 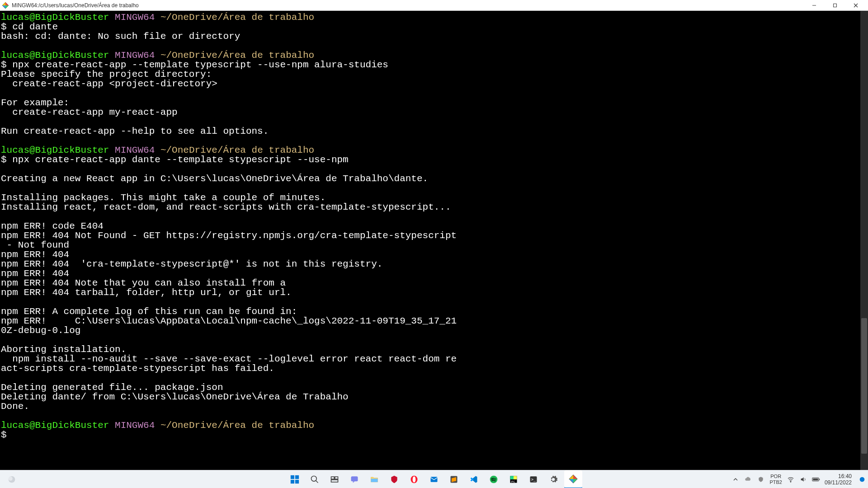 What do you see at coordinates (799, 479) in the screenshot?
I see `system-tray: POR PTB2 16:40 09/11/2022` at bounding box center [799, 479].